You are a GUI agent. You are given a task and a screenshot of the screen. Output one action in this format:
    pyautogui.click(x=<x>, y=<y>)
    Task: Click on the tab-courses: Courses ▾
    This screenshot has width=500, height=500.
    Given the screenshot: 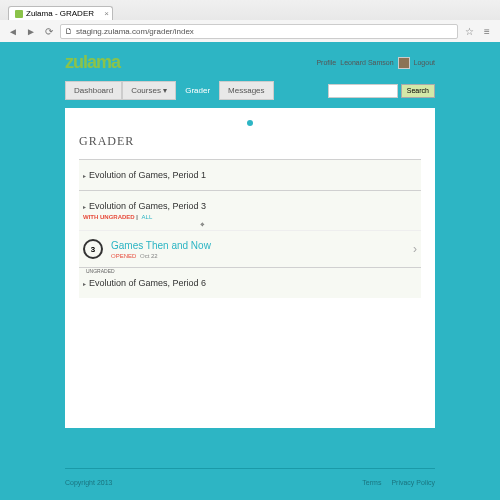 What is the action you would take?
    pyautogui.click(x=149, y=90)
    